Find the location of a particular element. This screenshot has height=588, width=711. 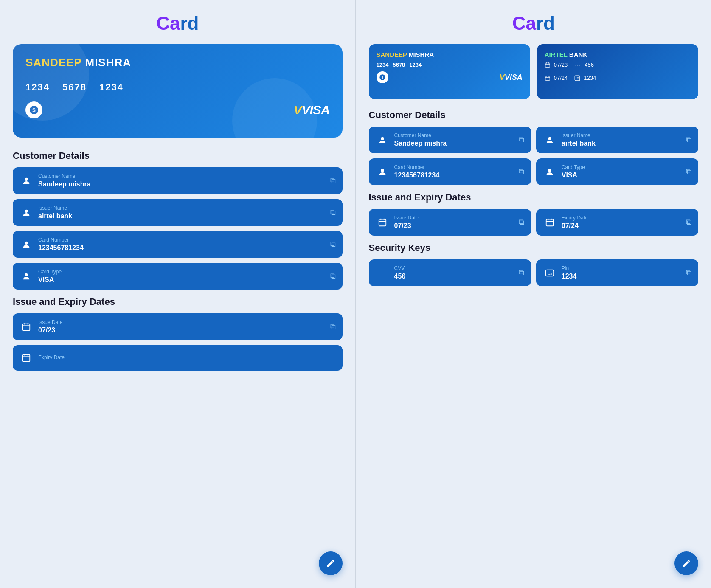

customer-name-item: Customer Name Sandeep mishra ⧉ is located at coordinates (177, 181).